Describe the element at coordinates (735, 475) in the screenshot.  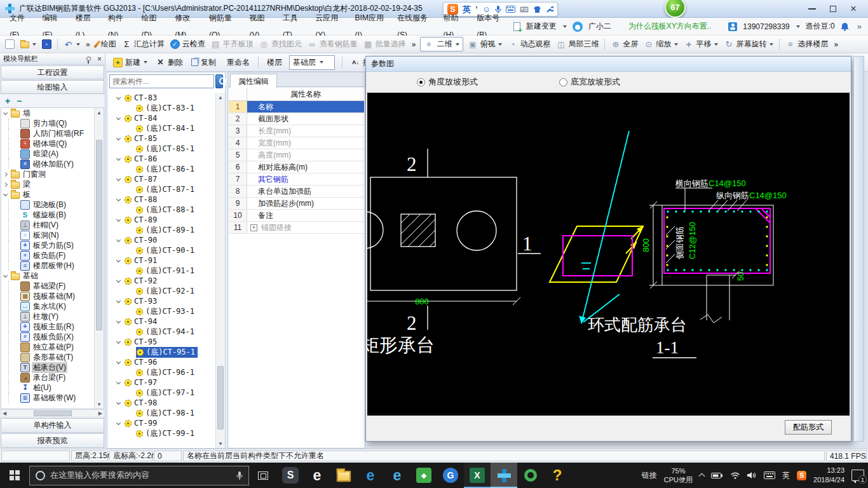
I see `wifi-icon` at that location.